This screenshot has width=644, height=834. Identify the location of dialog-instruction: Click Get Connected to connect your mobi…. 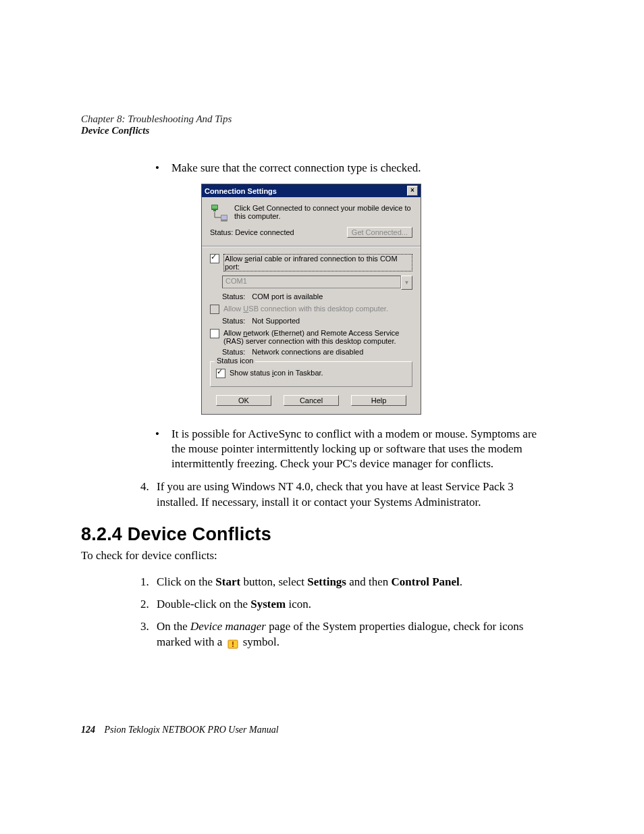
(323, 212).